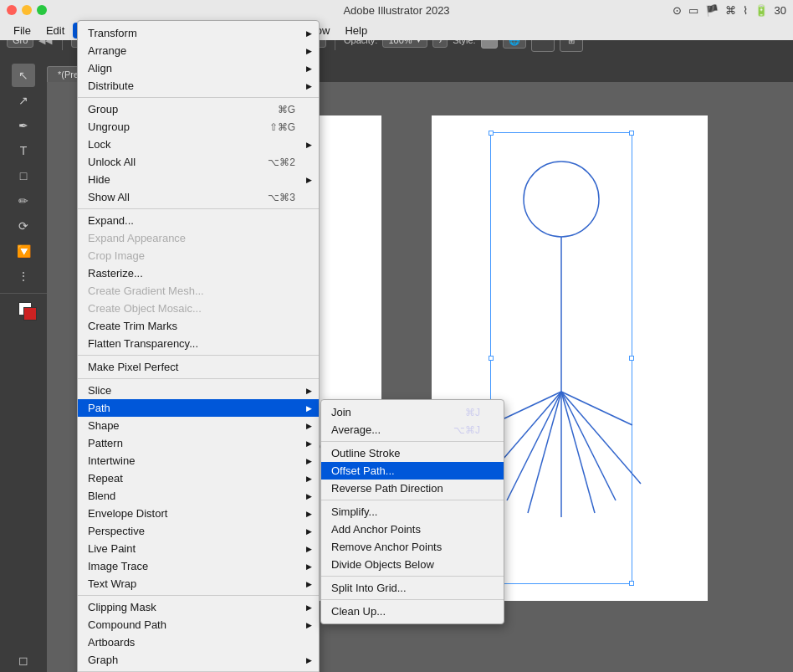 This screenshot has width=793, height=672. I want to click on menu-expand-appearance: Expand Appearance, so click(198, 238).